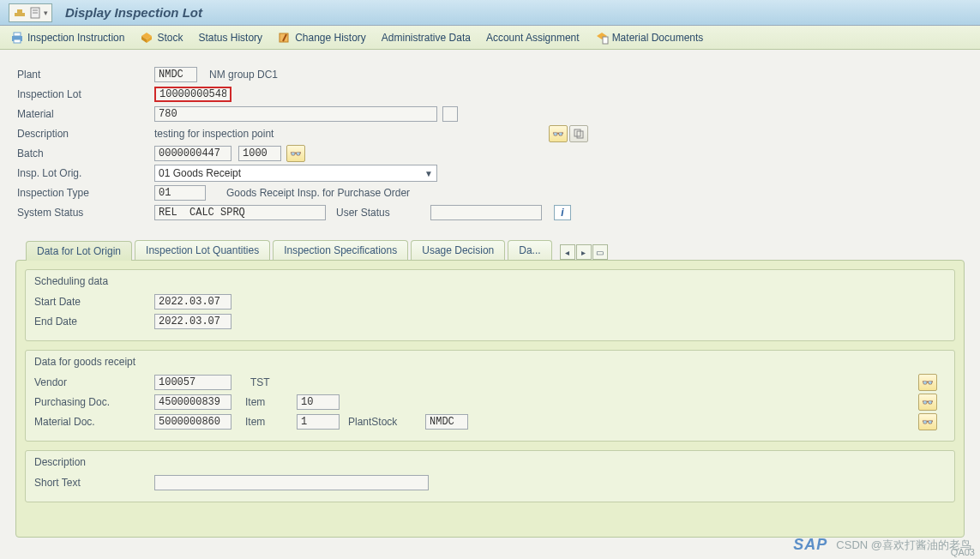 The width and height of the screenshot is (980, 559). I want to click on tab-specifications: Inspection Specifications, so click(340, 250).